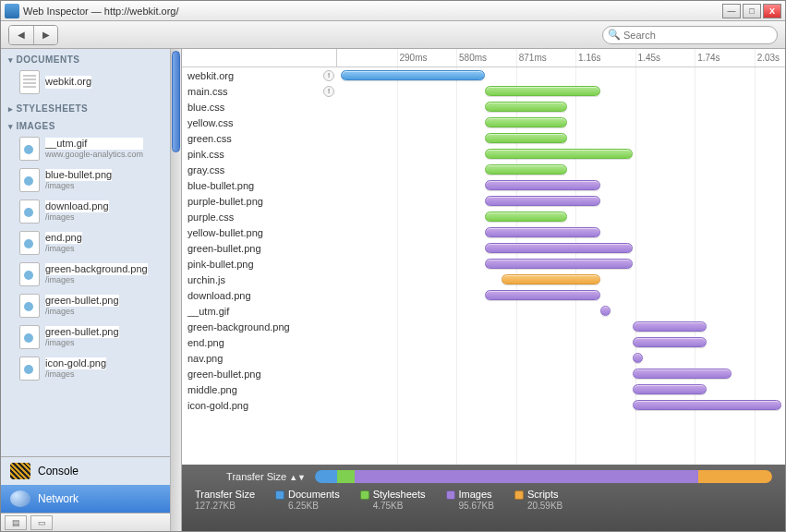 This screenshot has width=786, height=532. What do you see at coordinates (91, 471) in the screenshot?
I see `tab-console: Console` at bounding box center [91, 471].